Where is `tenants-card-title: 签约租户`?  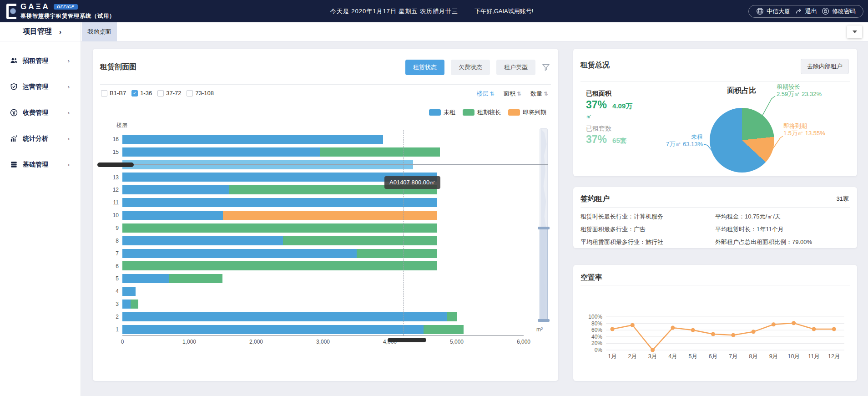 tenants-card-title: 签约租户 is located at coordinates (595, 199).